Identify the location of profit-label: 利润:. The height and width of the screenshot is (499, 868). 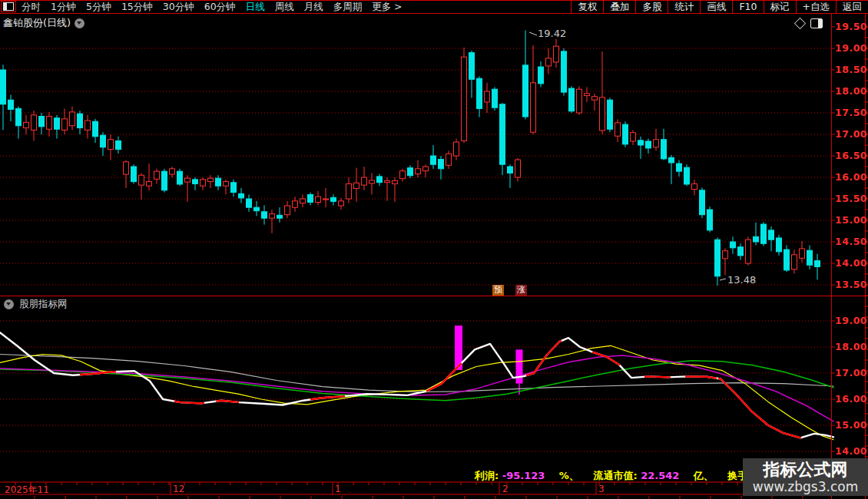
(487, 476).